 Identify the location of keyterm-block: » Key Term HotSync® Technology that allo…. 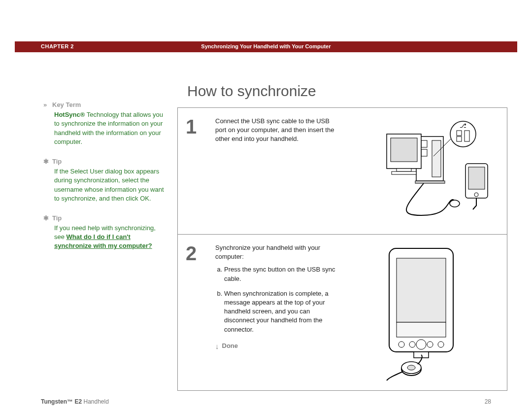
(111, 123).